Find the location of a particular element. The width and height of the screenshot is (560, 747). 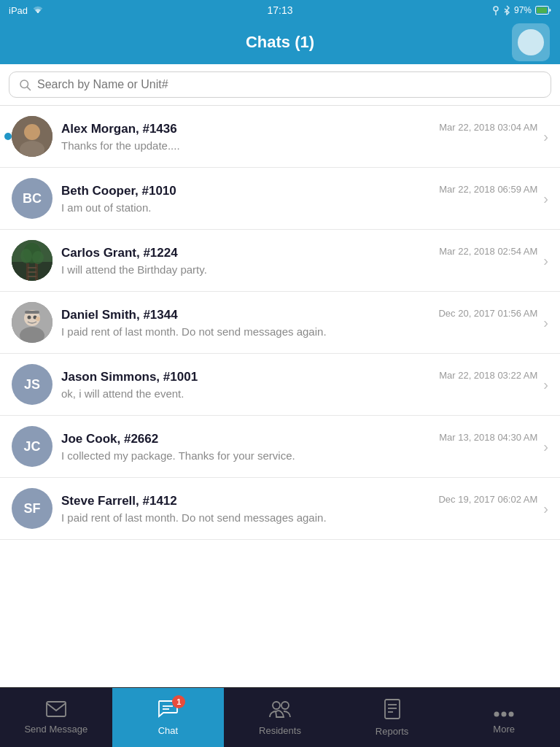

page-title: Chats (1) is located at coordinates (280, 42).